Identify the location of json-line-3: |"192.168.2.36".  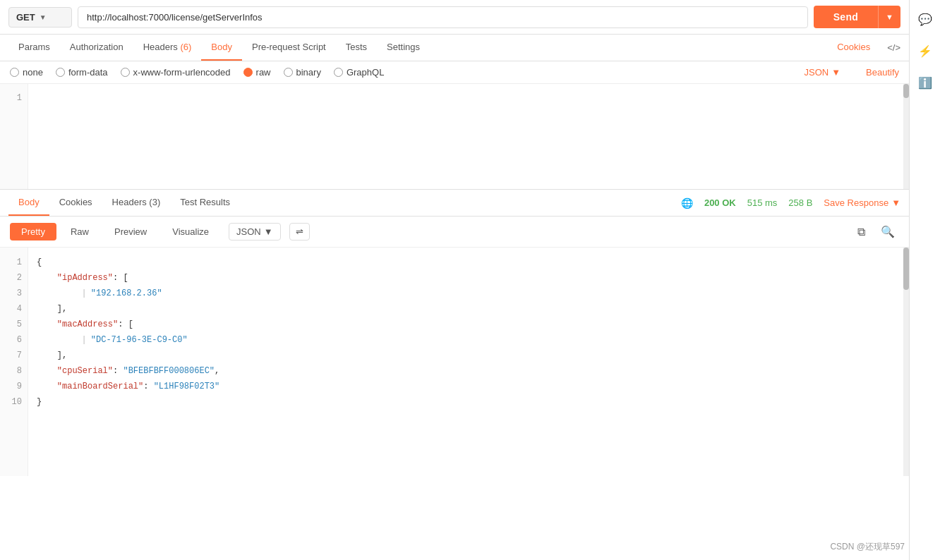
(469, 293).